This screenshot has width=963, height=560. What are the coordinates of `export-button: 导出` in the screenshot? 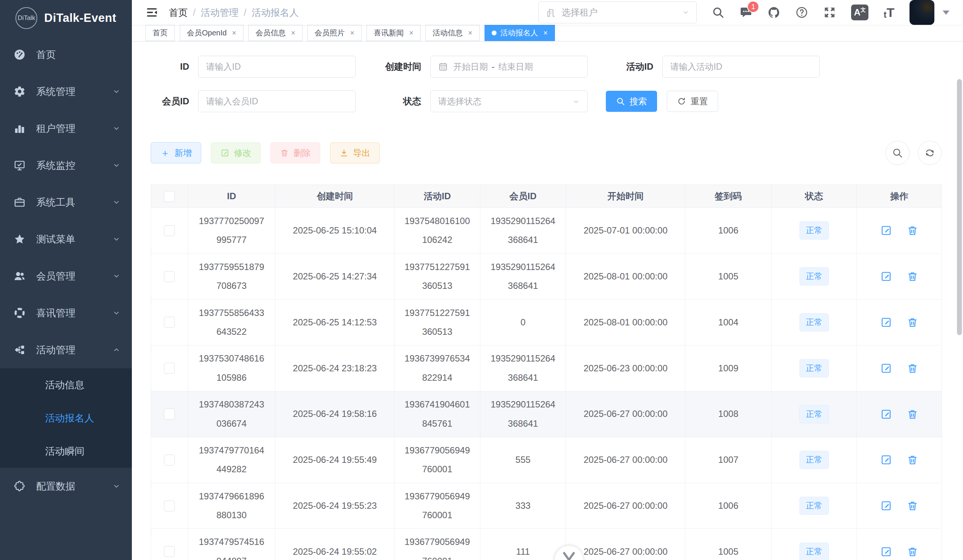 It's located at (355, 153).